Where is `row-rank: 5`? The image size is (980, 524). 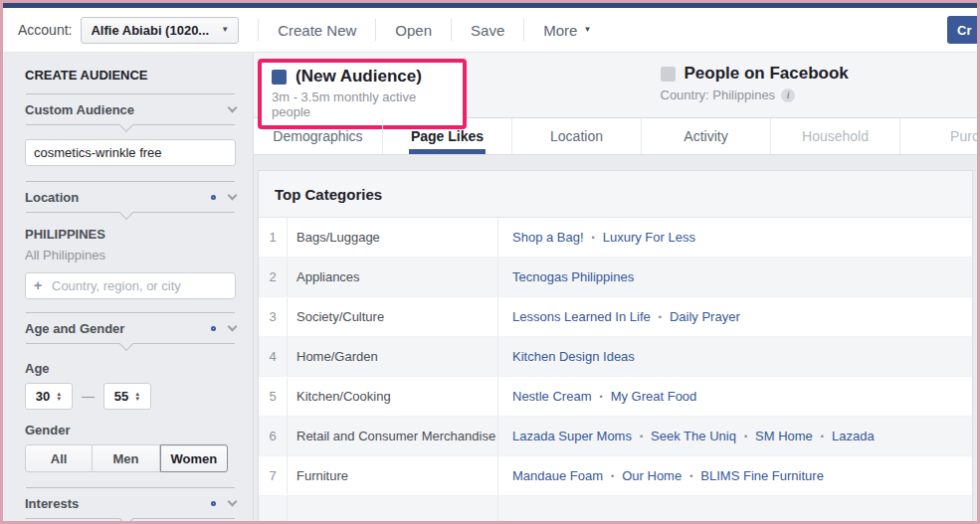 row-rank: 5 is located at coordinates (273, 396).